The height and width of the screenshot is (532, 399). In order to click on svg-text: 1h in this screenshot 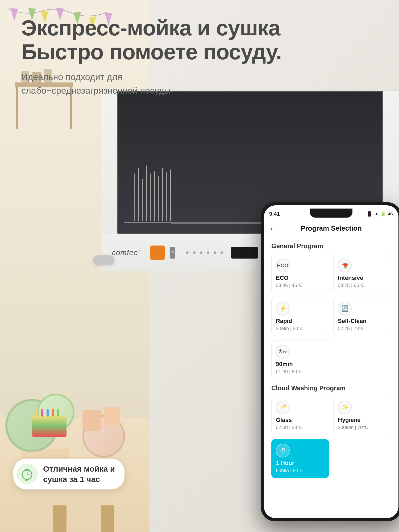, I will do `click(27, 479)`.